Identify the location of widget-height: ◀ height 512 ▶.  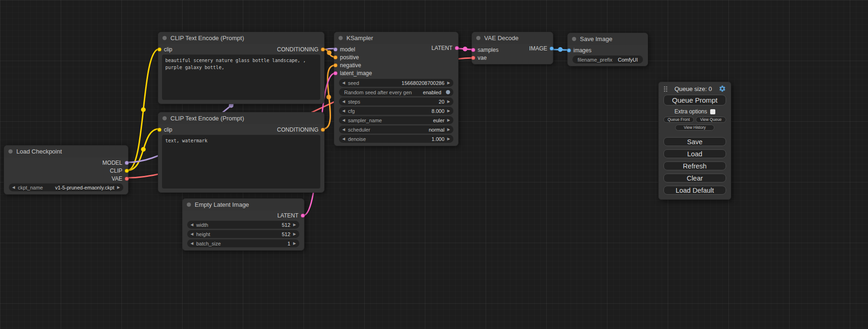
(243, 234).